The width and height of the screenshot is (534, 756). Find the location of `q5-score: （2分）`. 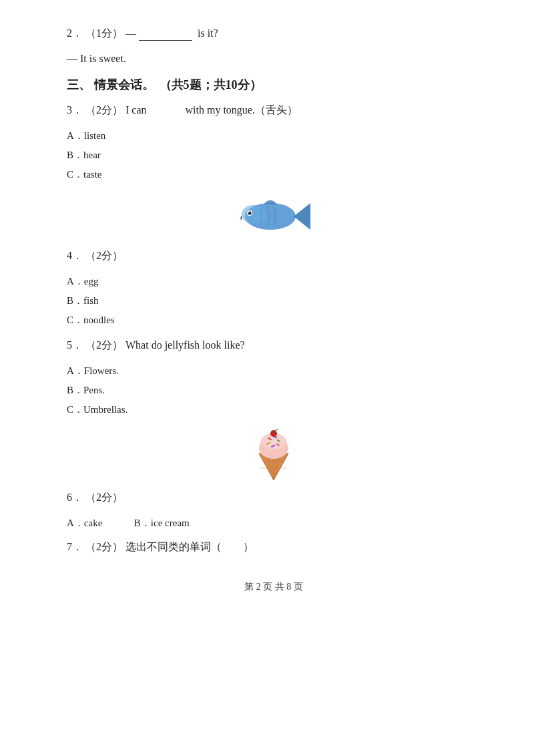

q5-score: （2分） is located at coordinates (104, 345).